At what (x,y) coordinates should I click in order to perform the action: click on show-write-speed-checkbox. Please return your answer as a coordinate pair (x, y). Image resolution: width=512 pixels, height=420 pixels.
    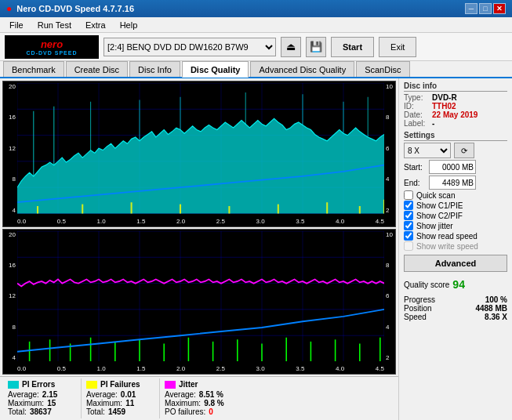
    Looking at the image, I should click on (409, 246).